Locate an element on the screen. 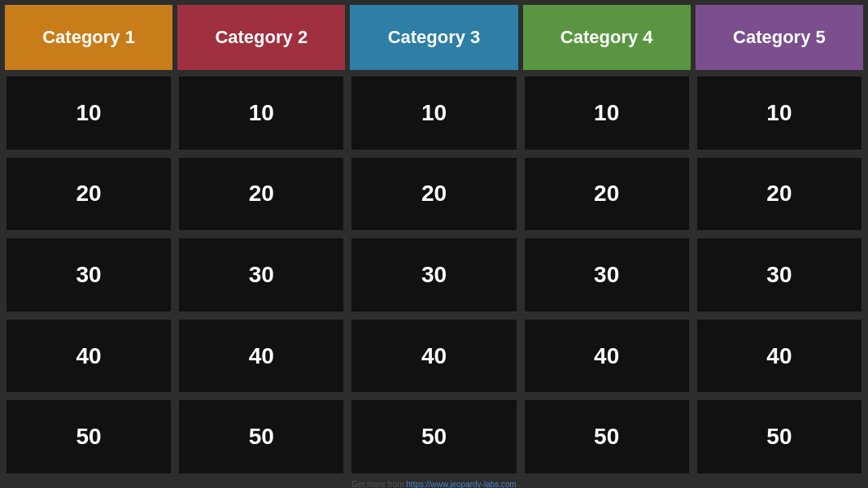 Image resolution: width=868 pixels, height=488 pixels. category-header-cat5: Category 5 is located at coordinates (779, 37).